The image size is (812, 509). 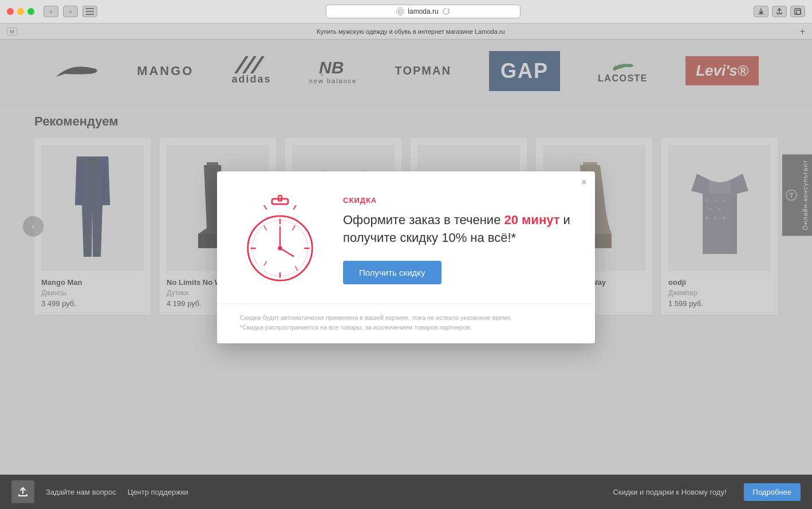 What do you see at coordinates (772, 492) in the screenshot?
I see `promo-button: Подробнее` at bounding box center [772, 492].